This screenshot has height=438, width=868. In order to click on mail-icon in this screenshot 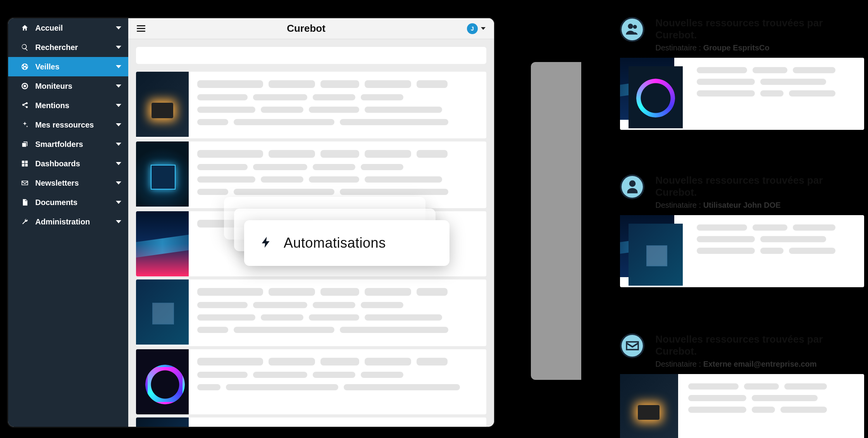, I will do `click(25, 183)`.